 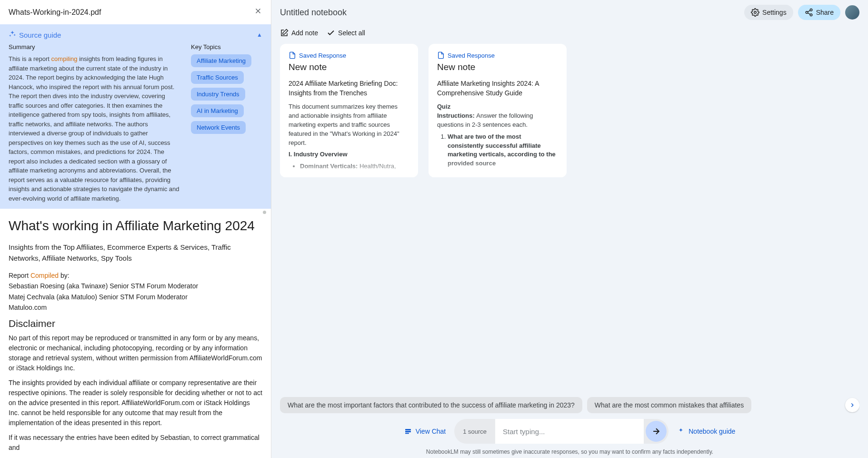 I want to click on bottom-bar: What are the most important factors that…, so click(x=569, y=426).